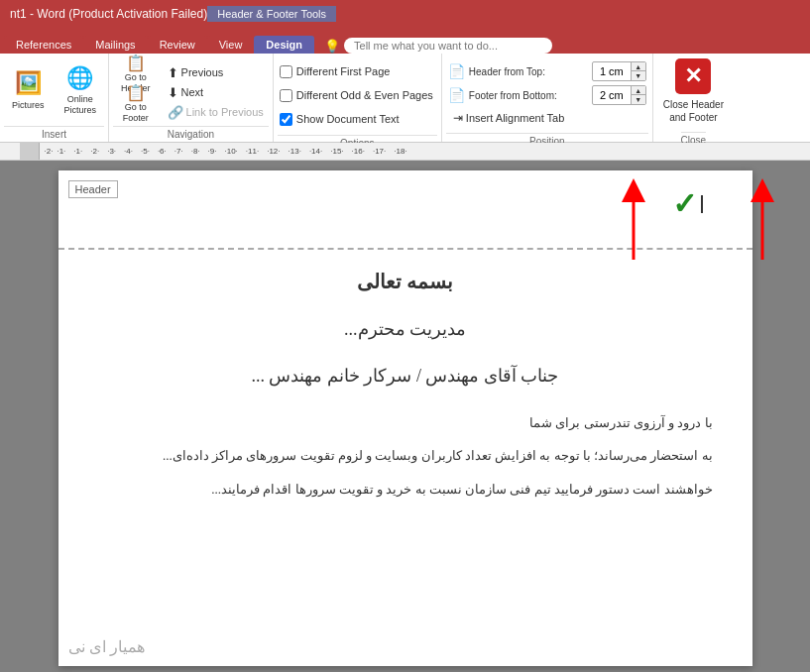 This screenshot has height=672, width=810. Describe the element at coordinates (28, 105) in the screenshot. I see `pictures-label: Pictures` at that location.